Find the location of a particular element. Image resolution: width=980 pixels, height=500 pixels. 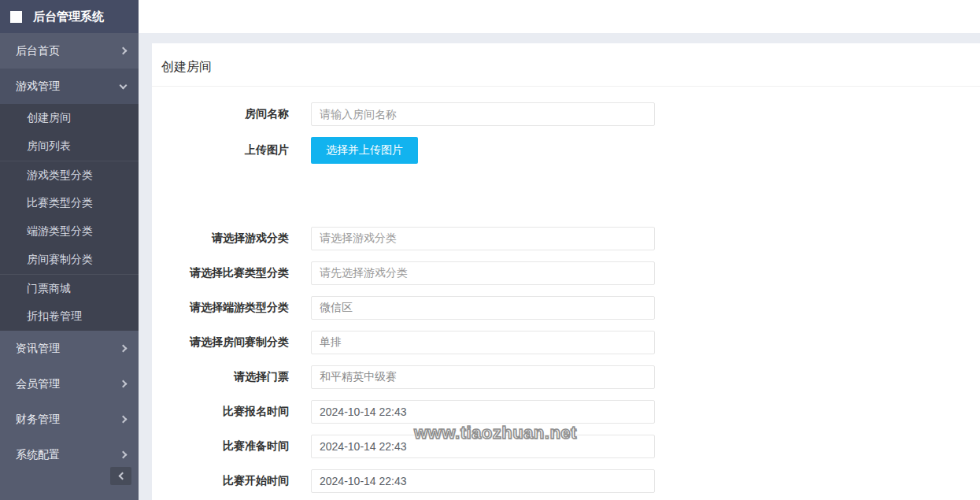

subitem-label: 门票商城 is located at coordinates (49, 289).